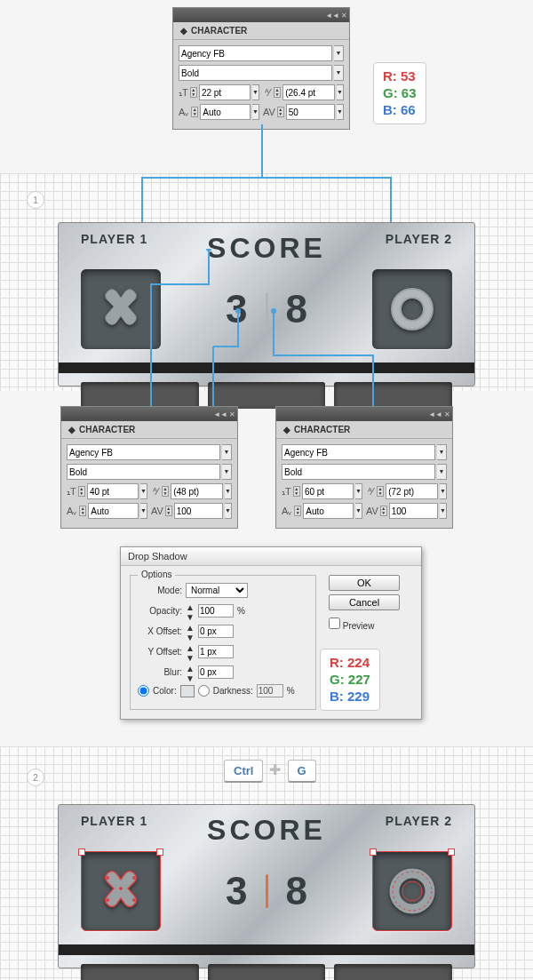 The image size is (533, 980). What do you see at coordinates (187, 691) in the screenshot?
I see `color-swatch` at bounding box center [187, 691].